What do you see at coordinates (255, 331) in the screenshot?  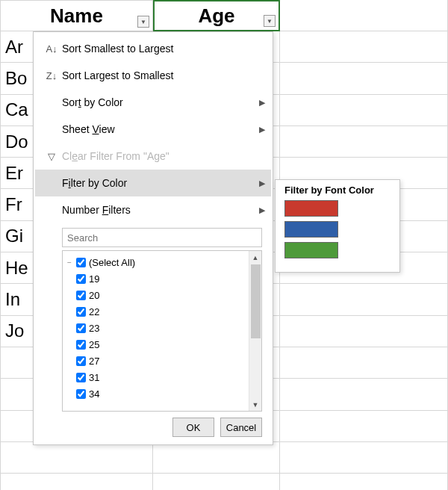 I see `scrollbar: ▲ ▼` at bounding box center [255, 331].